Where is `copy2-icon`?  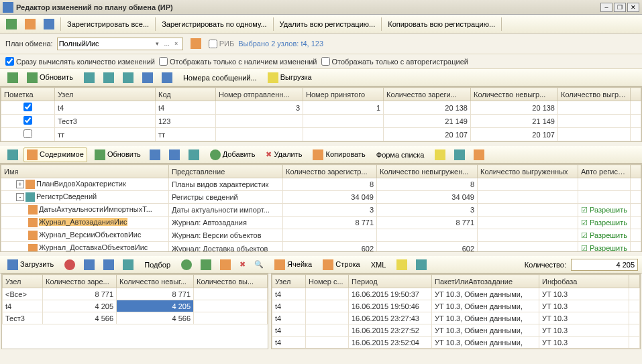 copy2-icon is located at coordinates (225, 265).